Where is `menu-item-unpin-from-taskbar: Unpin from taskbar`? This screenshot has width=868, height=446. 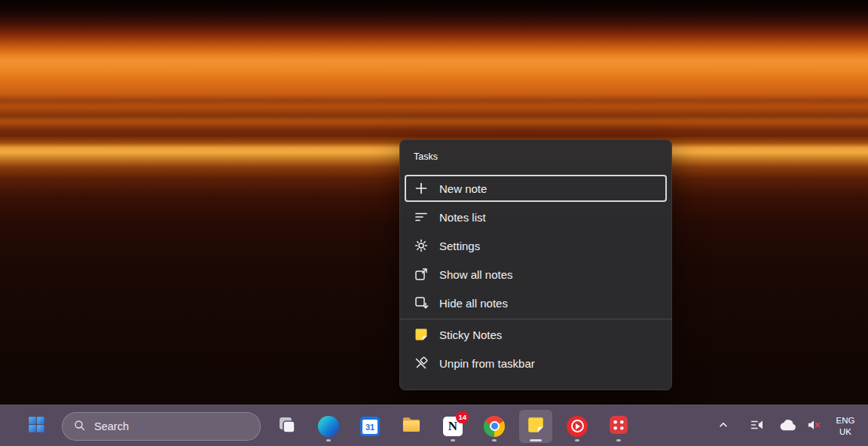
menu-item-unpin-from-taskbar: Unpin from taskbar is located at coordinates (536, 363).